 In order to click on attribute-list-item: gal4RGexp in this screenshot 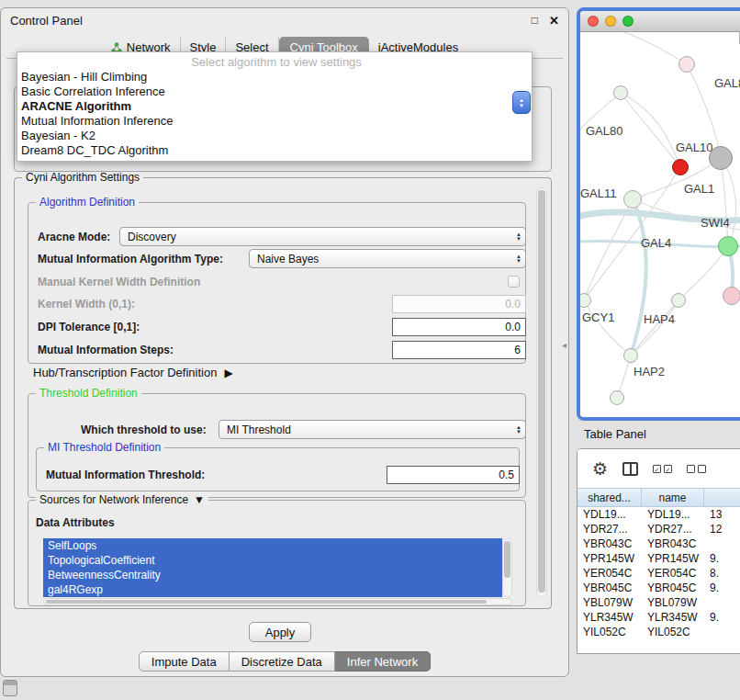, I will do `click(273, 590)`.